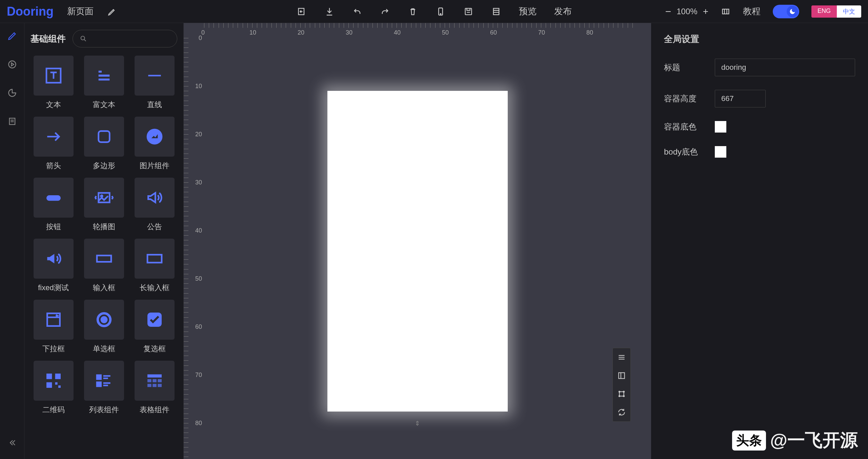 Image resolution: width=868 pixels, height=459 pixels. What do you see at coordinates (54, 205) in the screenshot?
I see `component-button: 按钮` at bounding box center [54, 205].